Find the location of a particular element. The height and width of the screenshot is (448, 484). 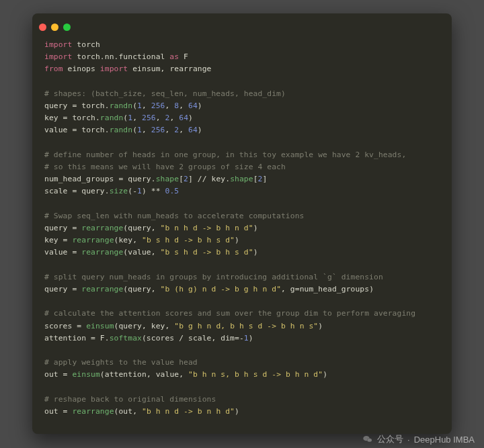

code-line: query = rearrange(query, "b n h d -> b h… is located at coordinates (242, 228).